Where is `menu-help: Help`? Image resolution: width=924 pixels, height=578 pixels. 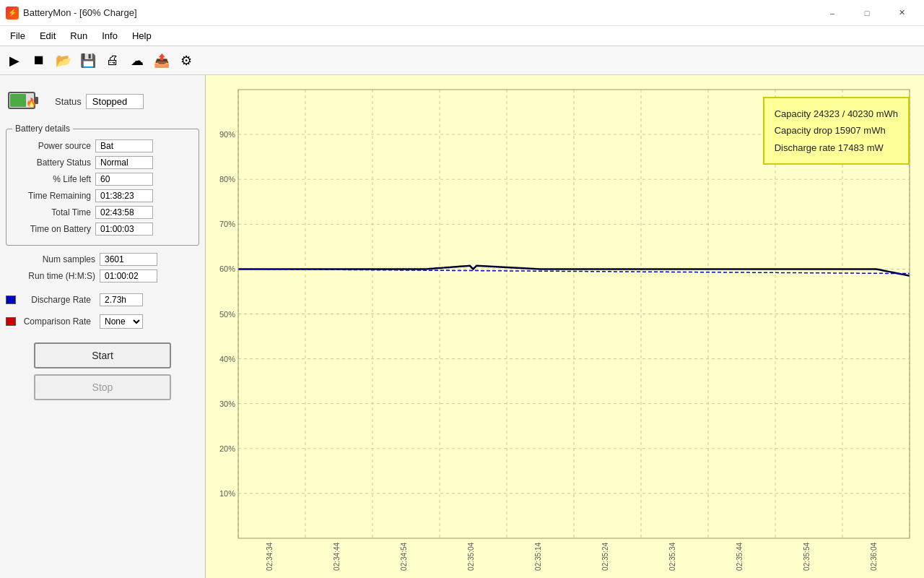
menu-help: Help is located at coordinates (141, 36).